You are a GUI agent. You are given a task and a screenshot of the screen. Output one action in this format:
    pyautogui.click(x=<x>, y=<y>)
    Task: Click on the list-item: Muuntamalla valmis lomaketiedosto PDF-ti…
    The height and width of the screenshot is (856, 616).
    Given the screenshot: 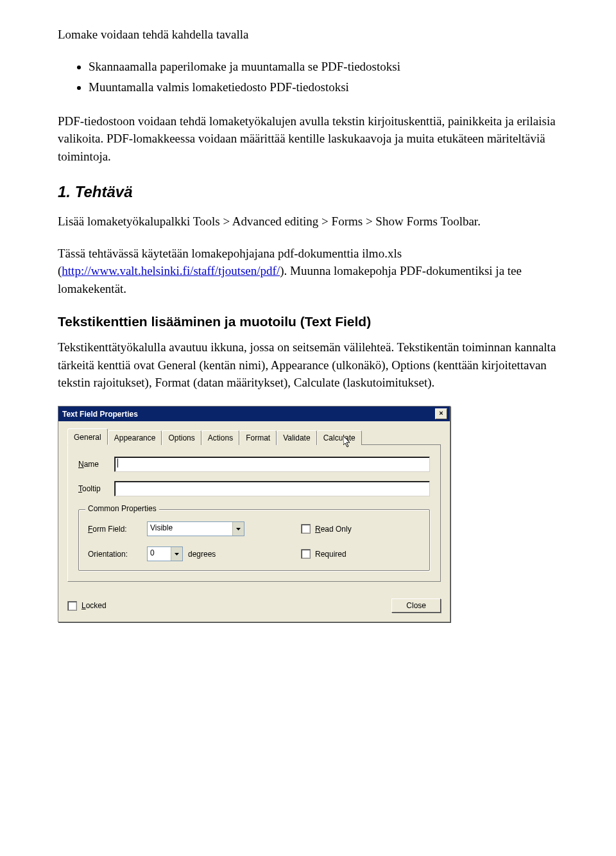 What is the action you would take?
    pyautogui.click(x=323, y=87)
    